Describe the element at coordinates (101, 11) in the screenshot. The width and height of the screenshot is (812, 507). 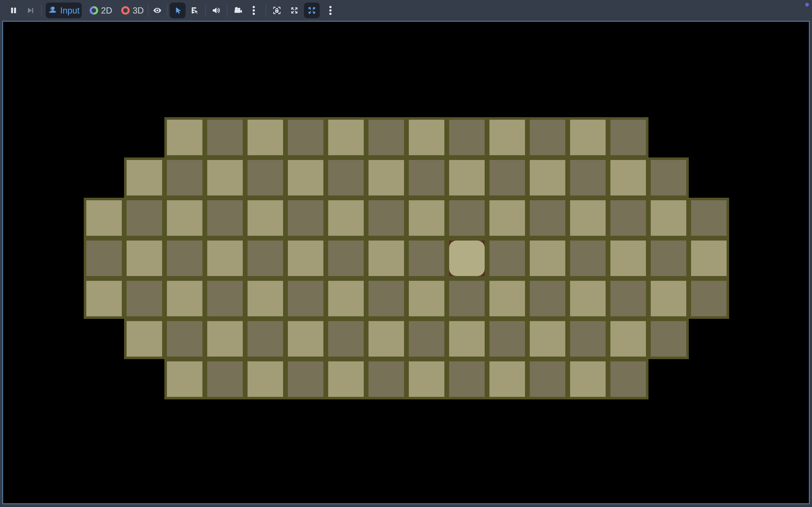
I see `mode-2d-button: 2D` at that location.